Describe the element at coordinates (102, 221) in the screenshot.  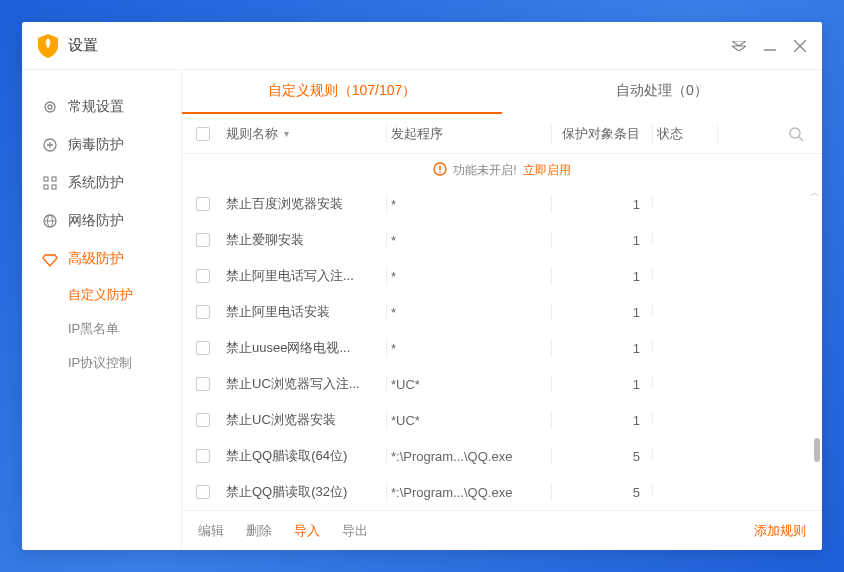
I see `sidebar-item-network: 网络防护` at that location.